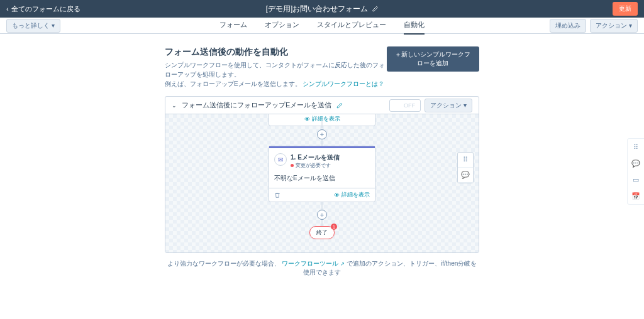 This screenshot has height=319, width=644. Describe the element at coordinates (625, 9) in the screenshot. I see `update-button: 更新` at that location.